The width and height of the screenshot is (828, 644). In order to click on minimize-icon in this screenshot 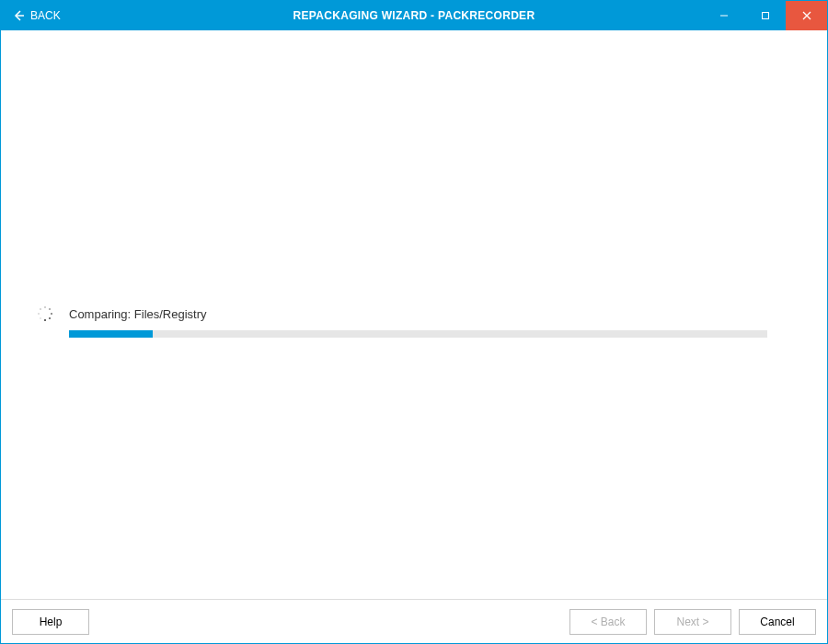, I will do `click(724, 16)`.